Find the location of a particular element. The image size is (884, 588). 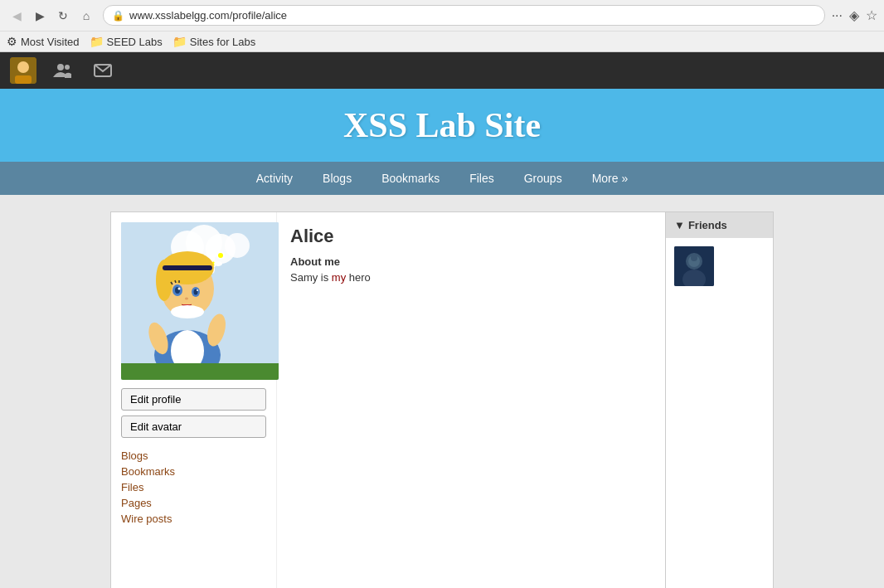

folder-icon: 📁 is located at coordinates (96, 41).